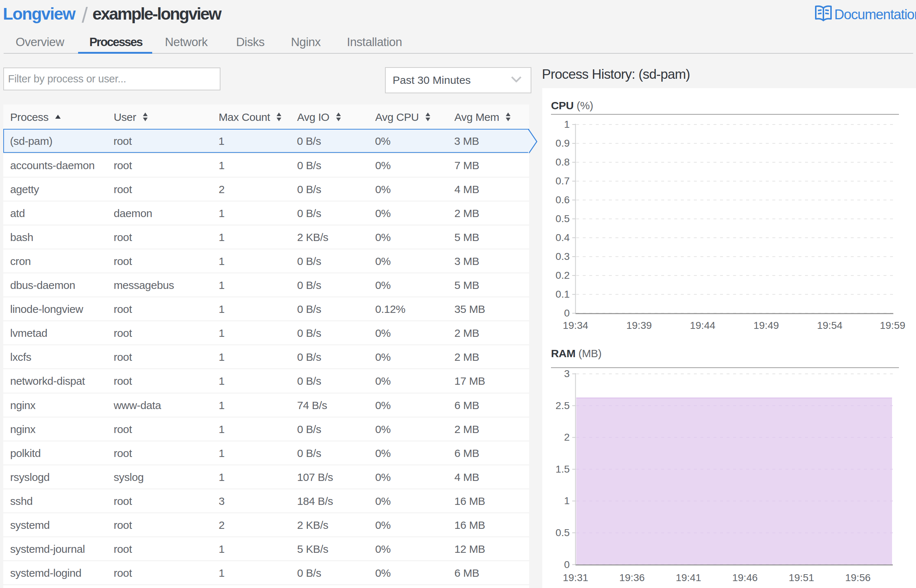 Image resolution: width=916 pixels, height=588 pixels. I want to click on svg-text: 0.3, so click(563, 257).